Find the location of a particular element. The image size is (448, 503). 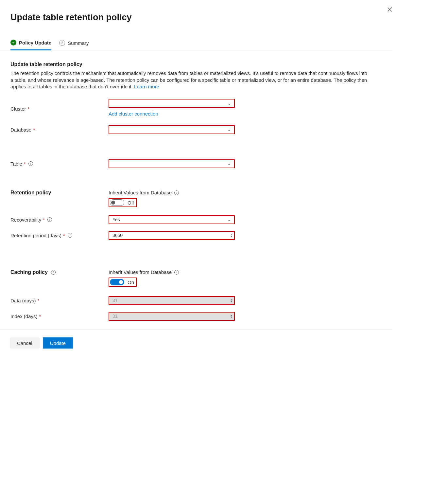

caching-heading: Caching policy i is located at coordinates (33, 272).